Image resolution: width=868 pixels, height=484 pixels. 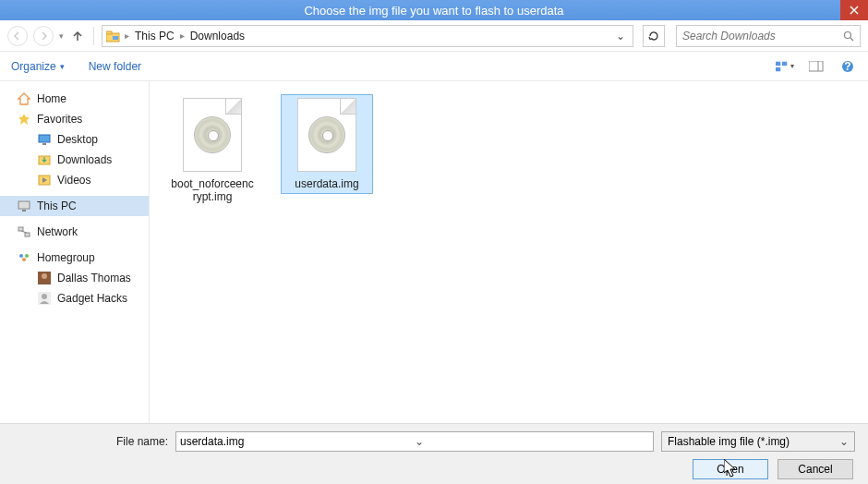 What do you see at coordinates (24, 232) in the screenshot?
I see `network-icon` at bounding box center [24, 232].